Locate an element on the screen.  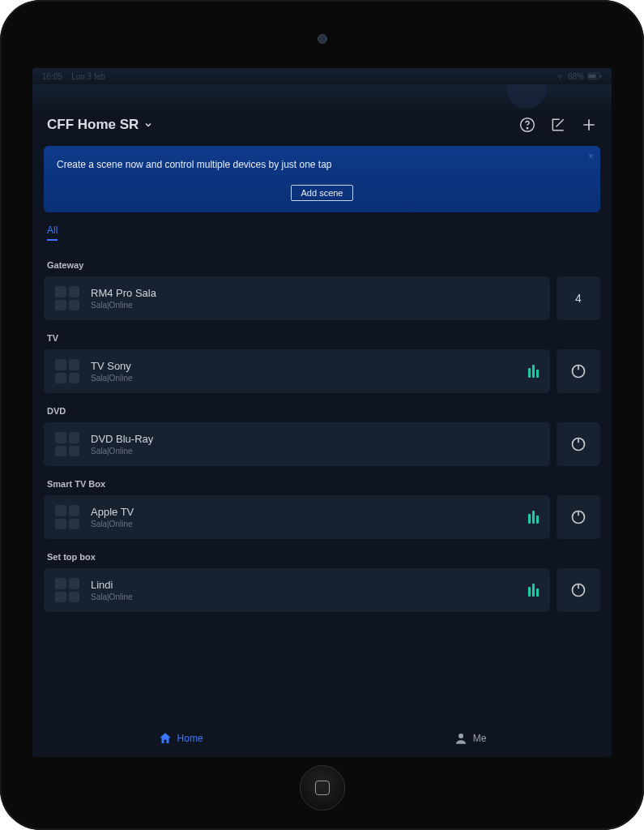
device-name: RM4 Pro Sala is located at coordinates (314, 293).